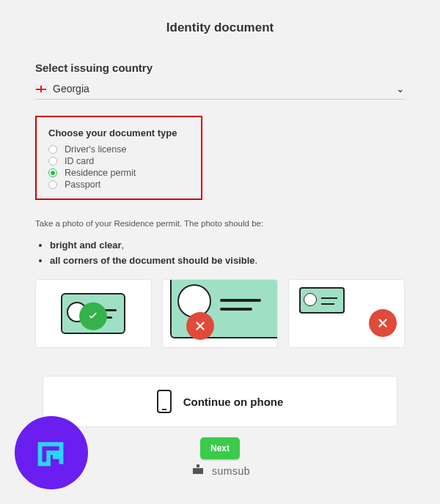 The height and width of the screenshot is (504, 440). What do you see at coordinates (119, 158) in the screenshot?
I see `document-type-group: Choose your document type Driver's licen…` at bounding box center [119, 158].